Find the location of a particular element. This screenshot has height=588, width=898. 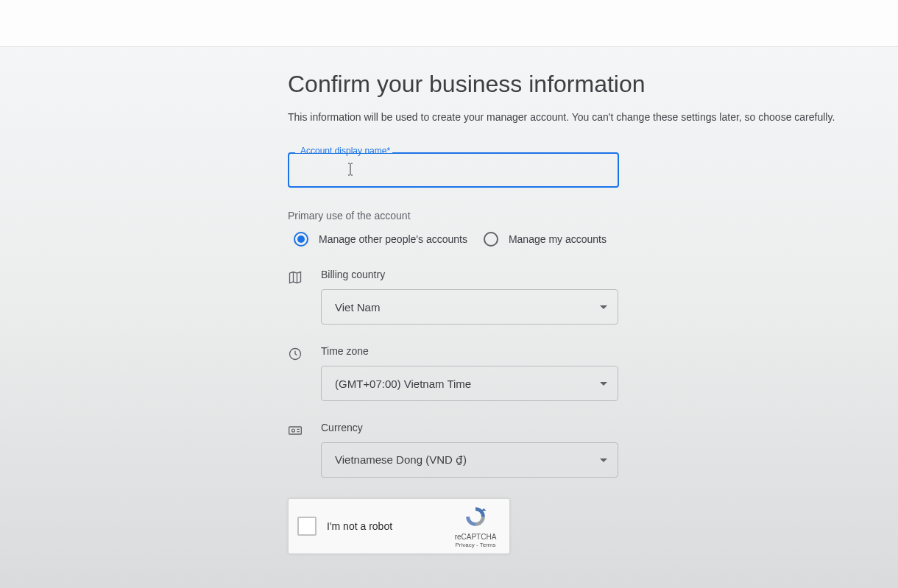

radio-manage-others: Manage other people's accounts is located at coordinates (381, 239).